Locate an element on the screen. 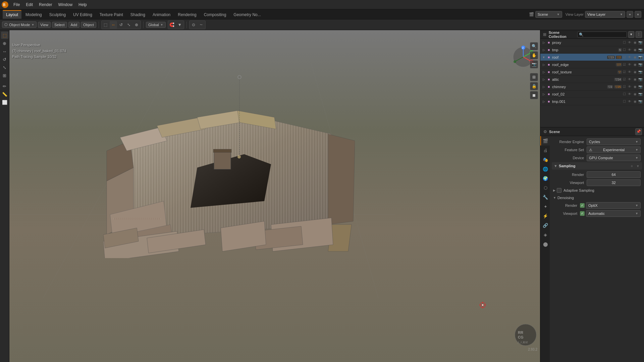  expand-roof: ▼ is located at coordinates (544, 57).